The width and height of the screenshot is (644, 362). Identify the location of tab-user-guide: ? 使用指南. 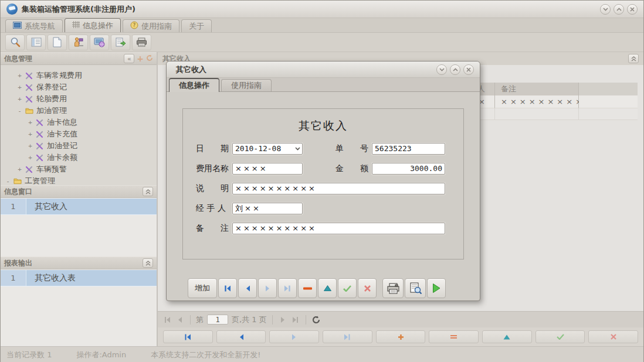
(151, 26).